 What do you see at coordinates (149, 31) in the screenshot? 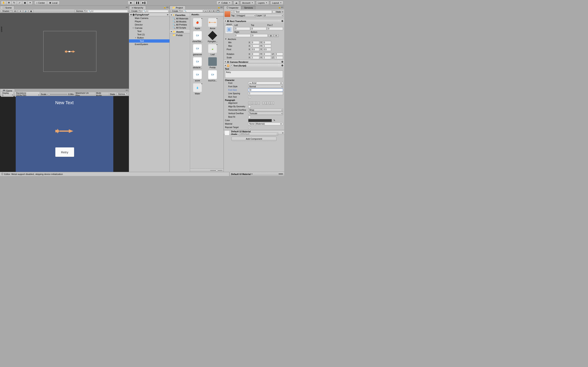
I see `hierarchy-item: Text` at bounding box center [149, 31].